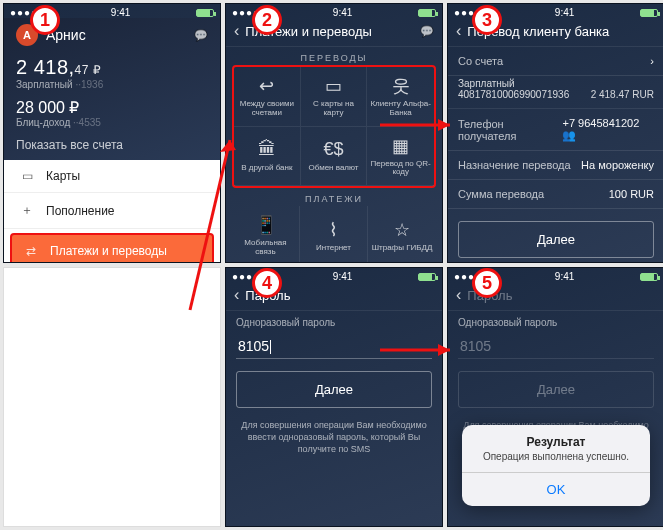 This screenshot has height=530, width=663. I want to click on step-badge-1: 1, so click(45, 20).